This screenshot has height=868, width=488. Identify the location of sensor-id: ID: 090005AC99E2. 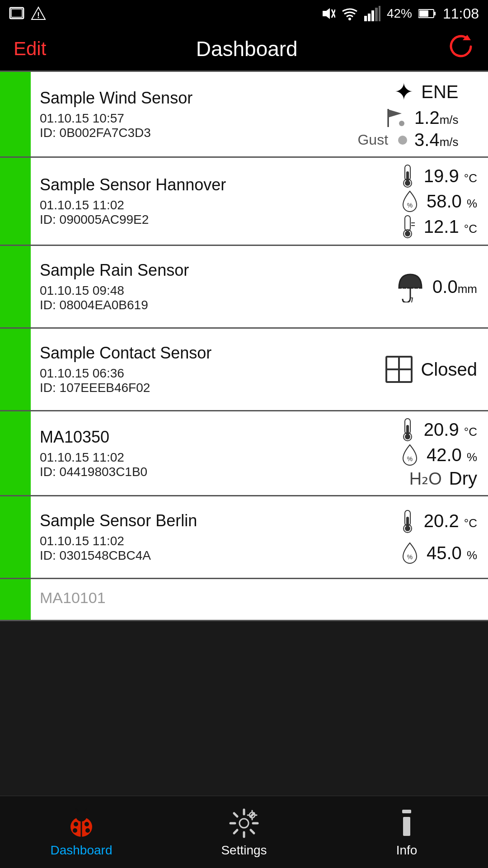
(183, 220).